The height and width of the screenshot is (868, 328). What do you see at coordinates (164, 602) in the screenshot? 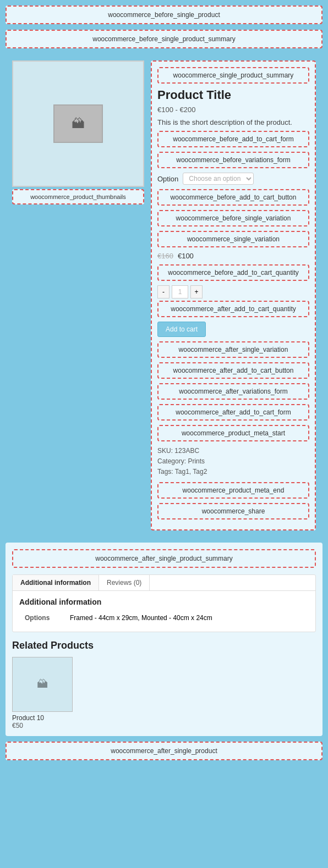
I see `tab-content-title: Additional information` at bounding box center [164, 602].